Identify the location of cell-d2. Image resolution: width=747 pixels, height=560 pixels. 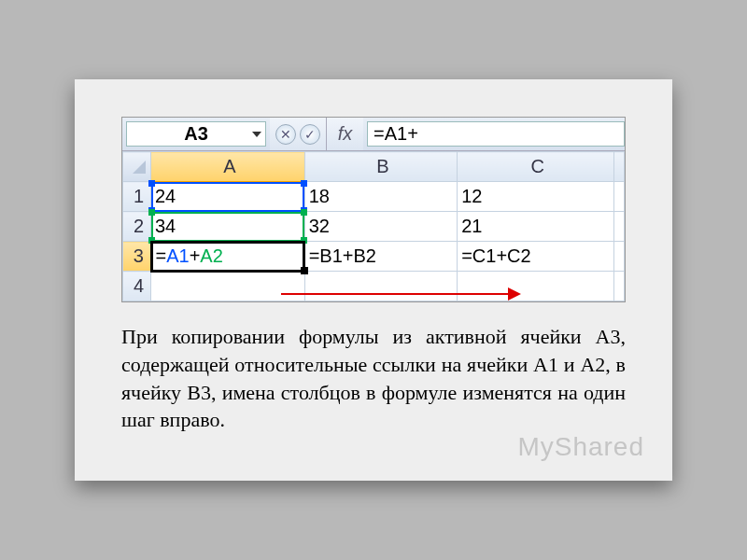
(620, 227).